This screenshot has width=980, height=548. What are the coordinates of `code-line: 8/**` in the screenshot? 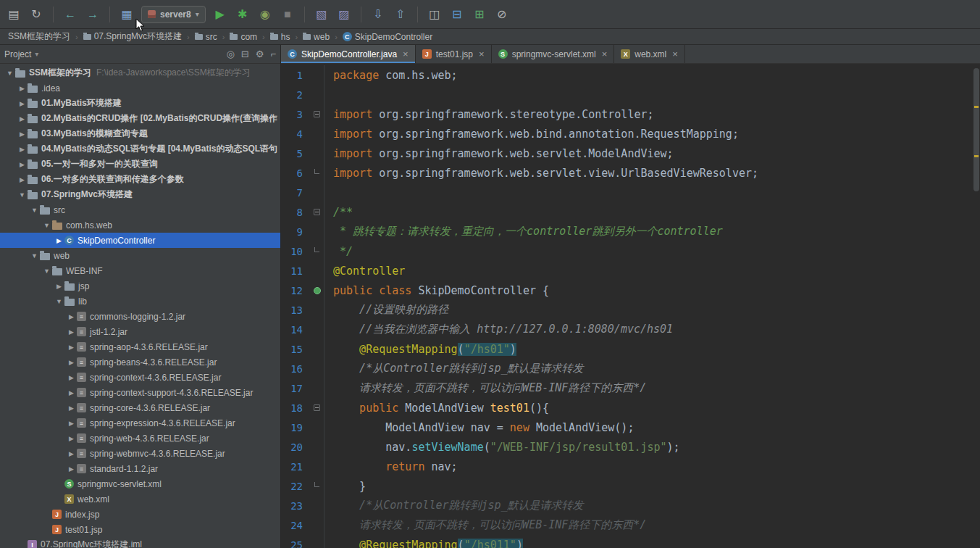 It's located at (630, 212).